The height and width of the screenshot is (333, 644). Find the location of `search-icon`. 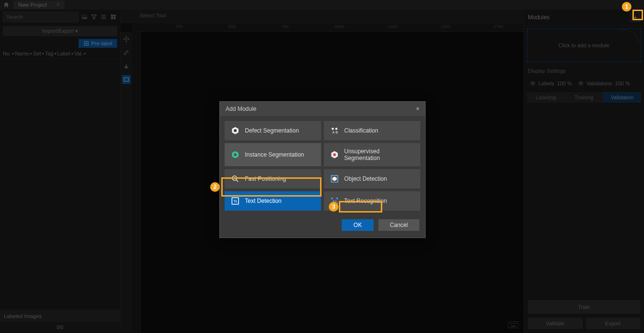

search-icon is located at coordinates (235, 179).